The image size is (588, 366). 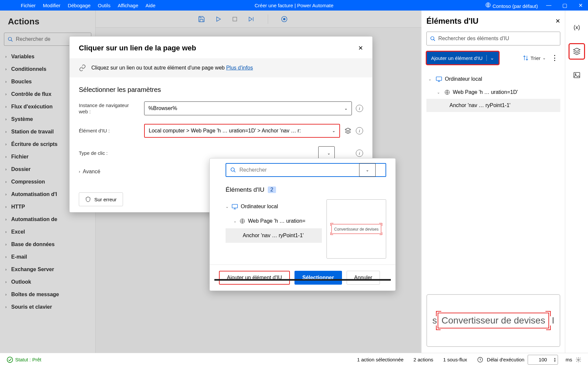 I want to click on dialog-close: ✕, so click(x=361, y=48).